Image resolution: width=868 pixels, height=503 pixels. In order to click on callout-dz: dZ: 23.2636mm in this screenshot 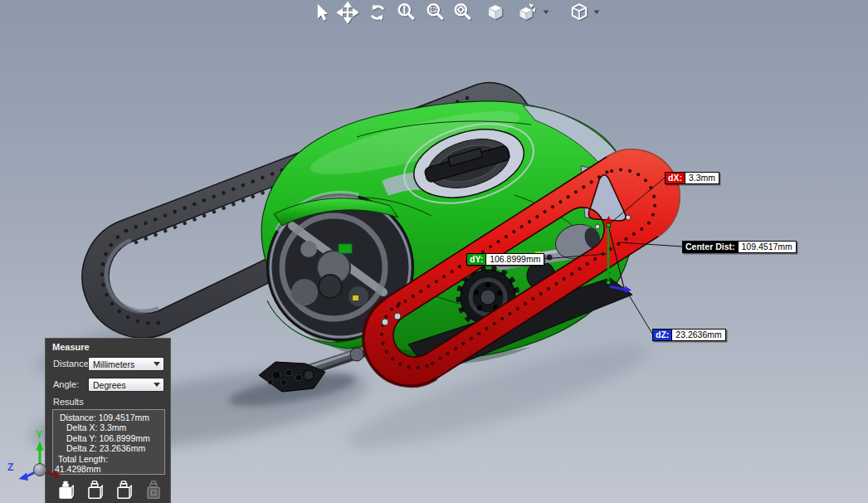, I will do `click(689, 335)`.